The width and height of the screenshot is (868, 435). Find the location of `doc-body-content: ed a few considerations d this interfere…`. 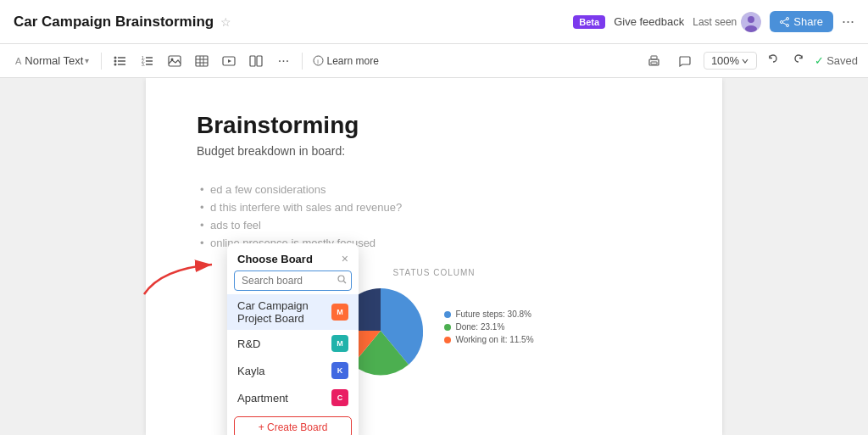

doc-body-content: ed a few considerations d this interfere… is located at coordinates (434, 217).